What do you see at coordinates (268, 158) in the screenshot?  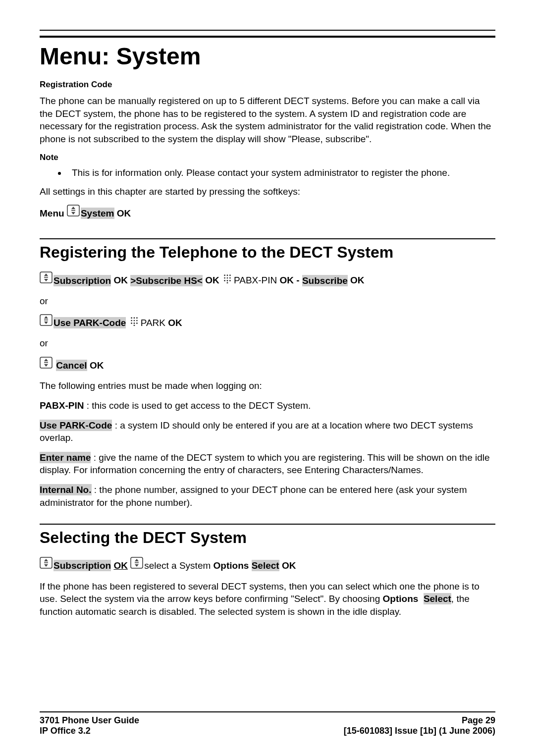 I see `note-heading: Note` at bounding box center [268, 158].